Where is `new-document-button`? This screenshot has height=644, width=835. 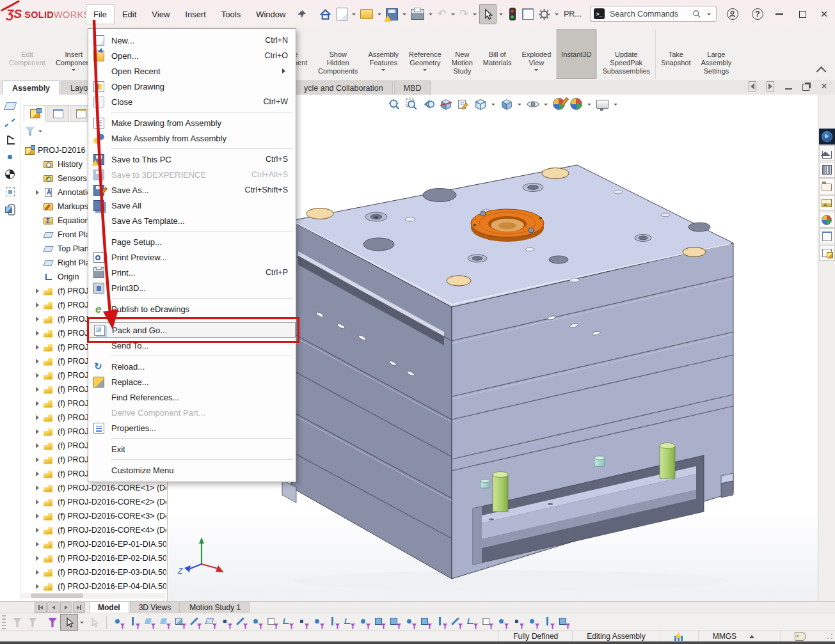 new-document-button is located at coordinates (342, 14).